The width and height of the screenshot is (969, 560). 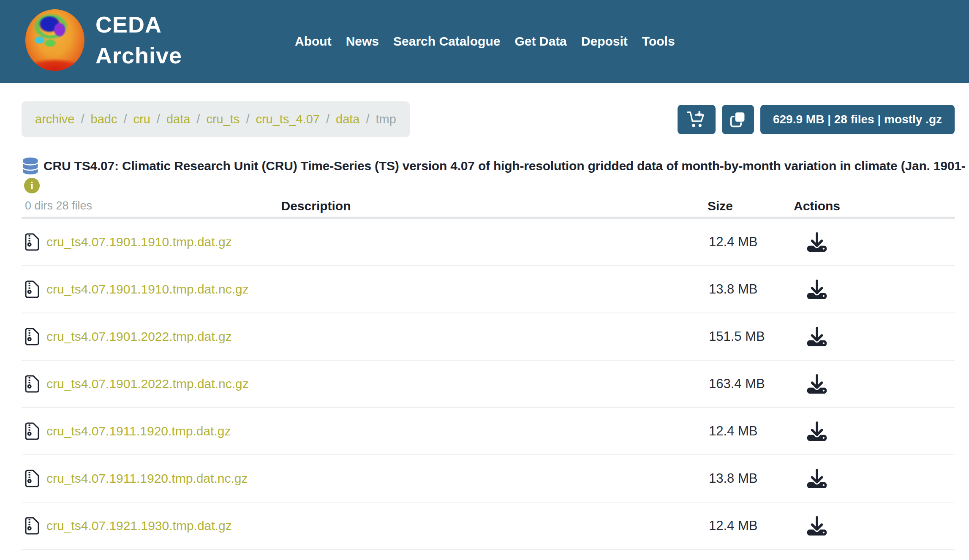 What do you see at coordinates (488, 432) in the screenshot?
I see `table-row: cru_ts4.07.1911.1920.tmp.dat.gz 12.4 MB` at bounding box center [488, 432].